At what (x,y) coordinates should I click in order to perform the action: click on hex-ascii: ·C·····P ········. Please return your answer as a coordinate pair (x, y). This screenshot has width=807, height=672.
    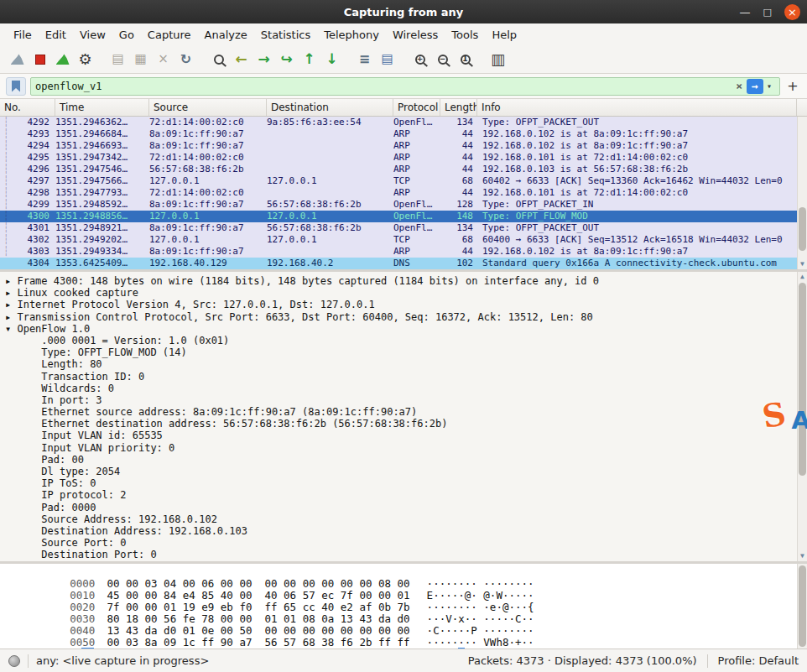
    Looking at the image, I should click on (481, 631).